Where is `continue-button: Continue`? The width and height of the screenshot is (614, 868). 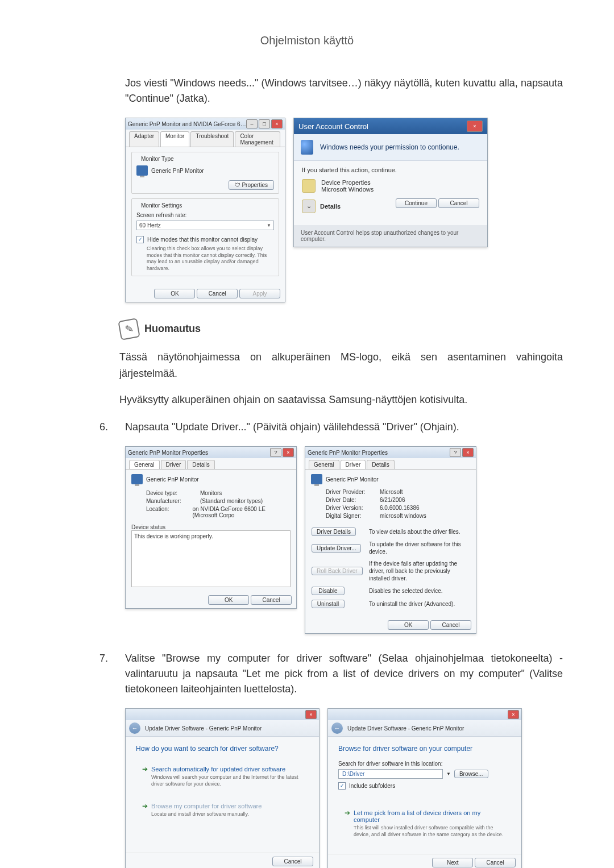
continue-button: Continue is located at coordinates (416, 203).